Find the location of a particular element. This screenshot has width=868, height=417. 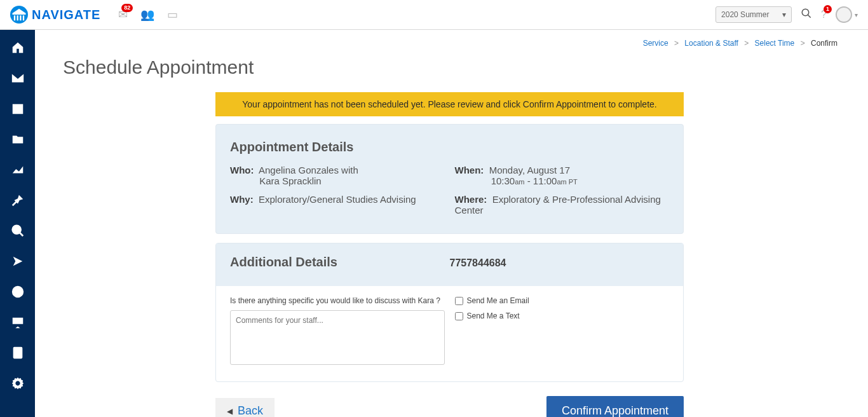

when-ampm2: am is located at coordinates (562, 182).